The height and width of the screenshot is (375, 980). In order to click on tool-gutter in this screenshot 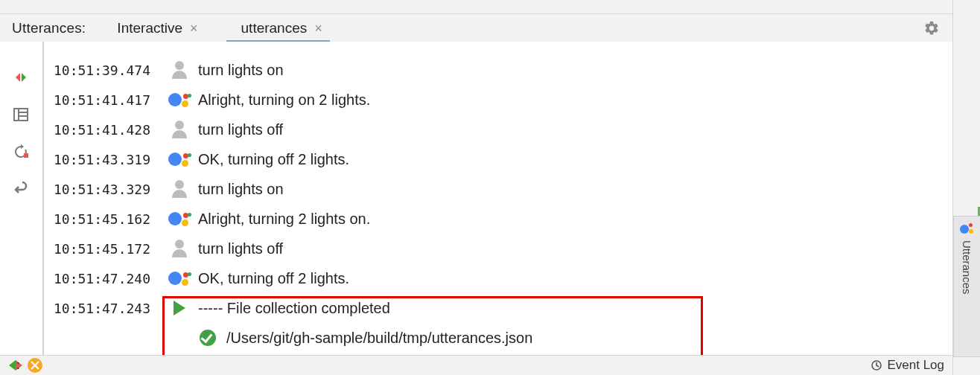, I will do `click(21, 199)`.